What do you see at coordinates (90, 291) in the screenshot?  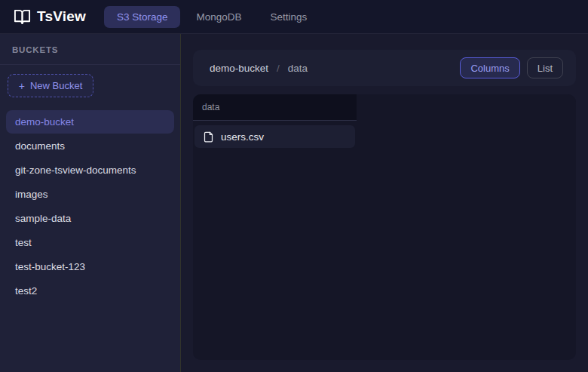 I see `sidebar-item-test2: test2` at bounding box center [90, 291].